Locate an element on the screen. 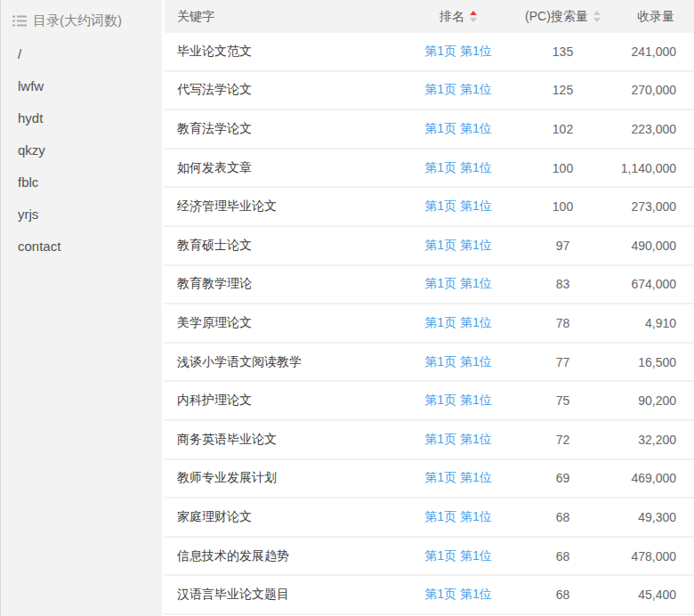 The image size is (694, 616). keyword-cell: 教育硕士论文 is located at coordinates (285, 246).